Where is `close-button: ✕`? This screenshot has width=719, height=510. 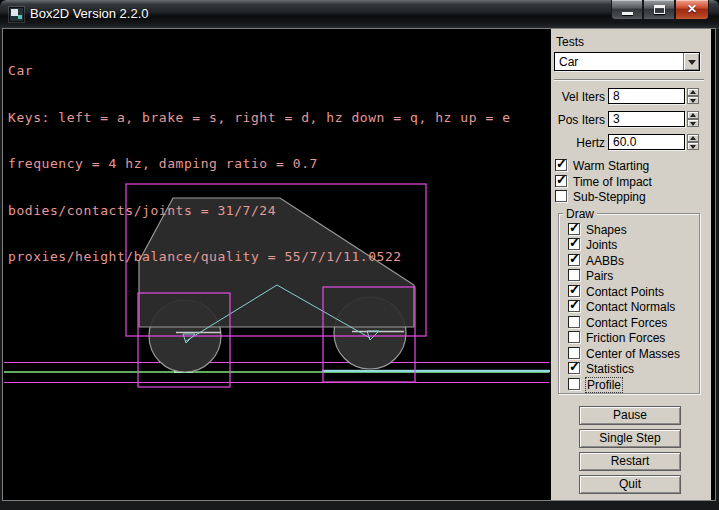 close-button: ✕ is located at coordinates (692, 10).